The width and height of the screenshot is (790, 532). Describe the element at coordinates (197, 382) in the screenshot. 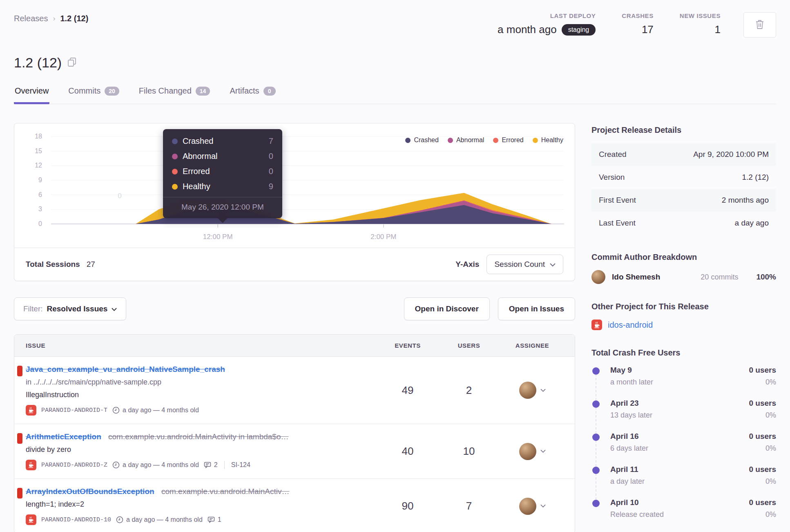

I see `issue-culprit: in ../../../../src/main/cpp/native-sampl…` at that location.